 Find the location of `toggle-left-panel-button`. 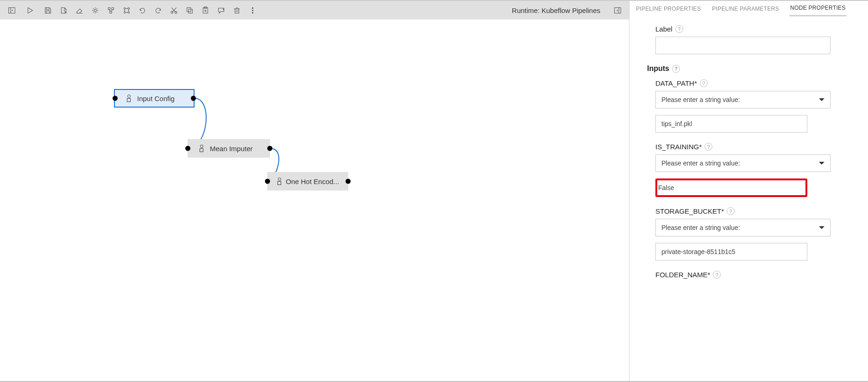

toggle-left-panel-button is located at coordinates (12, 10).